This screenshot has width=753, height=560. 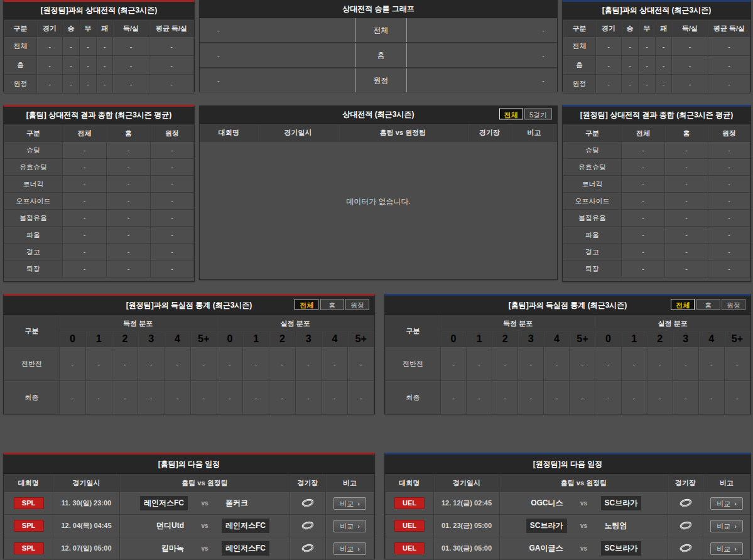 What do you see at coordinates (34, 218) in the screenshot?
I see `row-label: 볼점유율` at bounding box center [34, 218].